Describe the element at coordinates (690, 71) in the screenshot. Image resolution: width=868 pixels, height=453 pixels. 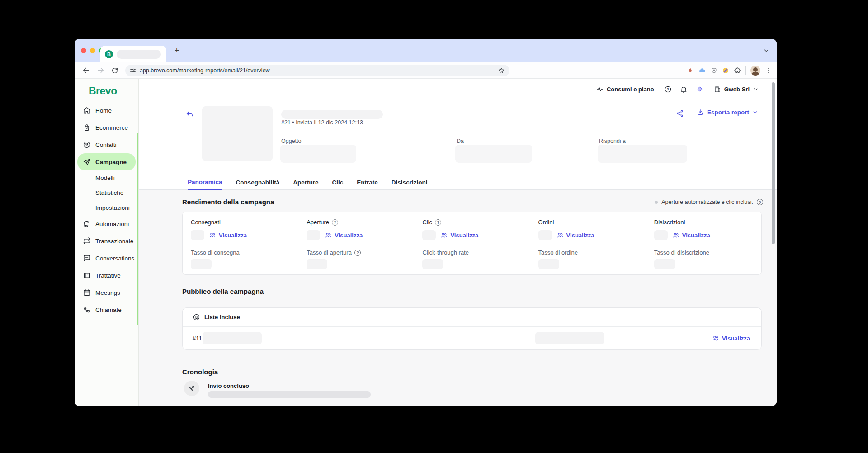
I see `extension-feather-icon` at that location.